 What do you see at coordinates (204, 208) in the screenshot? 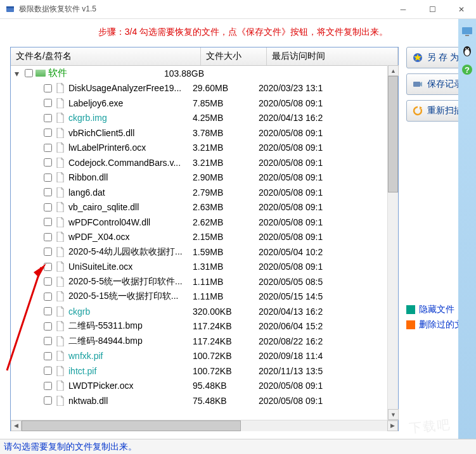
I see `file-row: vb_cairo_sqlite.dll2.63MB2020/05/08 09:1` at bounding box center [204, 208].